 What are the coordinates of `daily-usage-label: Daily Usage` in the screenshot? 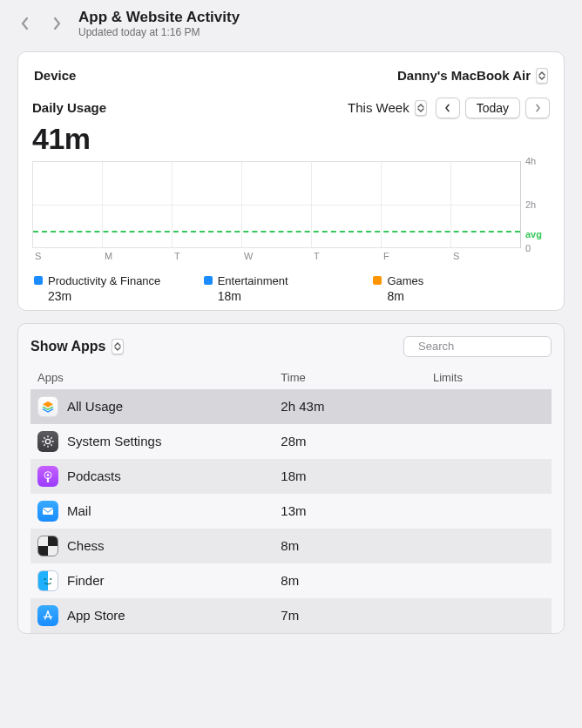 It's located at (70, 108).